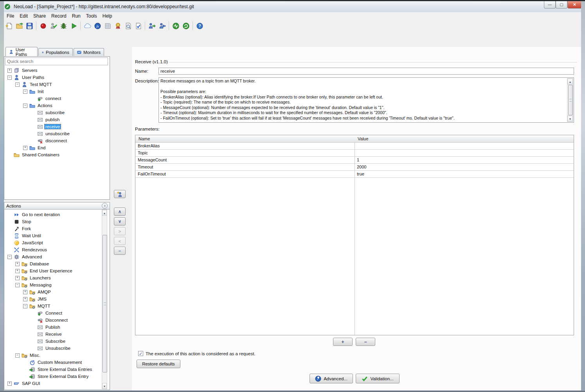 The width and height of the screenshot is (585, 392). What do you see at coordinates (53, 313) in the screenshot?
I see `tree-item-connect: Connect` at bounding box center [53, 313].